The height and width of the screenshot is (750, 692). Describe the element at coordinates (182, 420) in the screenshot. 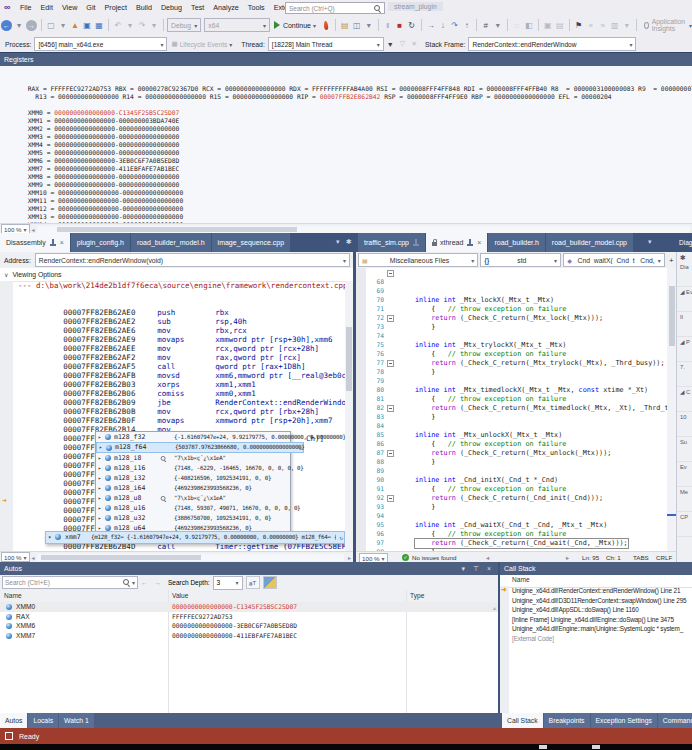

I see `disassembly-line: 00007FF82EB` at that location.